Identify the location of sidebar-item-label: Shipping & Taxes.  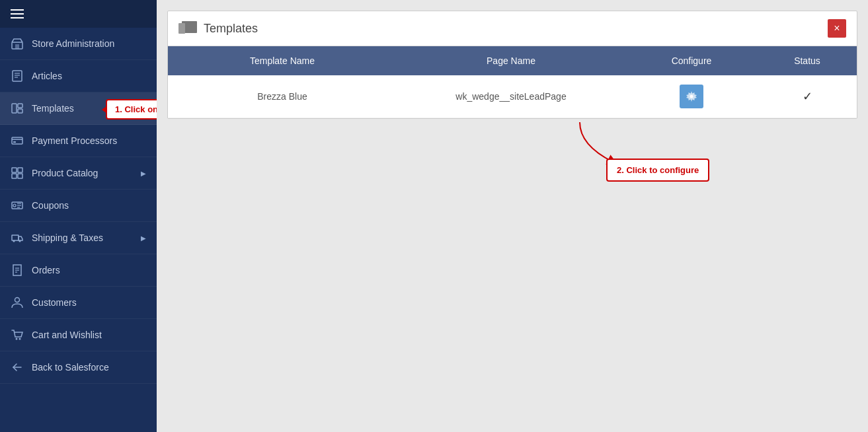
(67, 238).